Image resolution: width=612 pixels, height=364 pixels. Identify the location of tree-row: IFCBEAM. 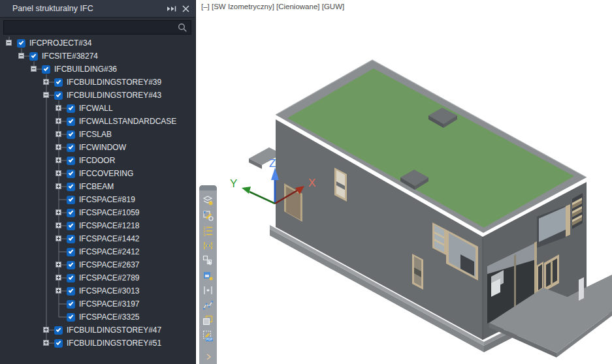
(98, 187).